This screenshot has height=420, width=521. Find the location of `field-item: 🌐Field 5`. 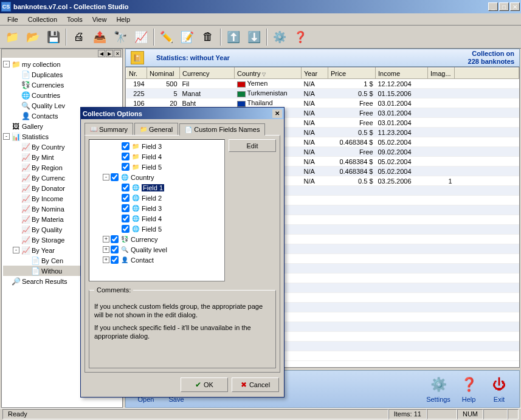

field-item: 🌐Field 5 is located at coordinates (157, 229).